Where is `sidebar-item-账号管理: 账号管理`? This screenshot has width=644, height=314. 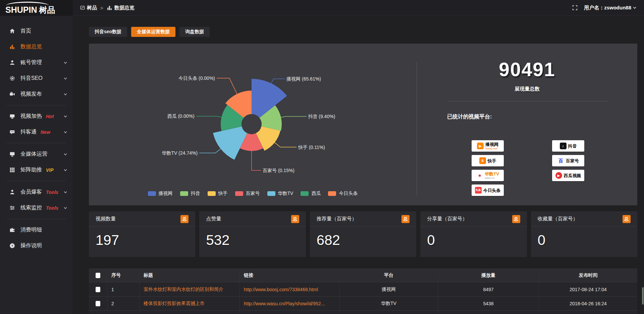
sidebar-item-账号管理: 账号管理 is located at coordinates (36, 62).